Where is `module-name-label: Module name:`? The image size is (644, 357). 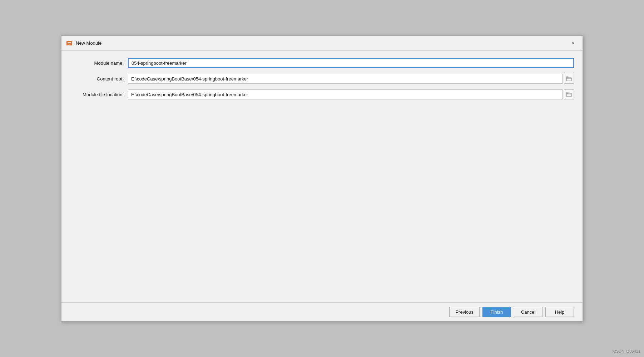 module-name-label: Module name: is located at coordinates (97, 63).